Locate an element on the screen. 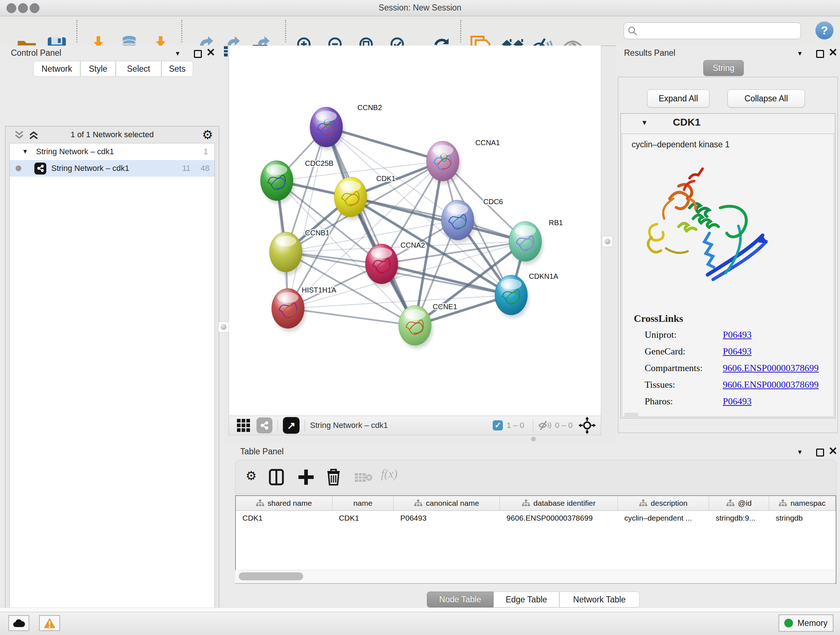 This screenshot has height=635, width=840. column-header-description: description is located at coordinates (664, 503).